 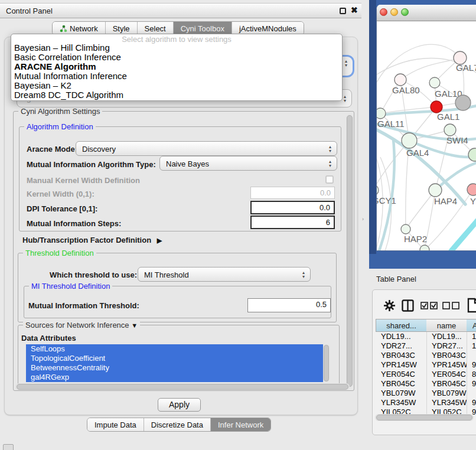 What do you see at coordinates (293, 193) in the screenshot?
I see `kernel-width-field: 0.0` at bounding box center [293, 193].